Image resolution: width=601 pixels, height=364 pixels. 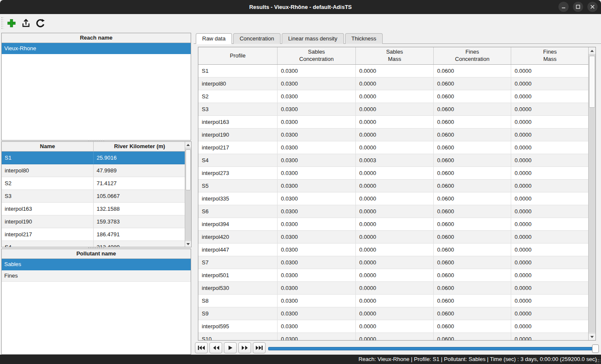 I want to click on maximize-button, so click(x=578, y=7).